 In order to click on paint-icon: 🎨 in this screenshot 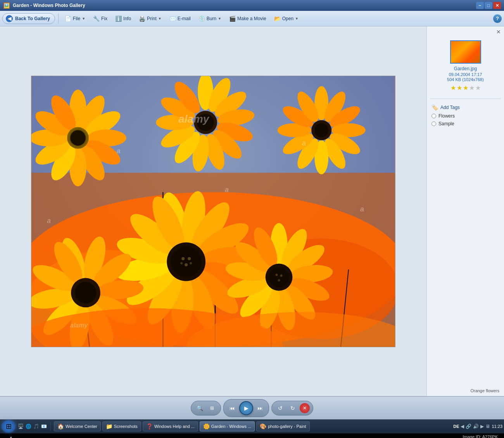, I will do `click(263, 426)`.